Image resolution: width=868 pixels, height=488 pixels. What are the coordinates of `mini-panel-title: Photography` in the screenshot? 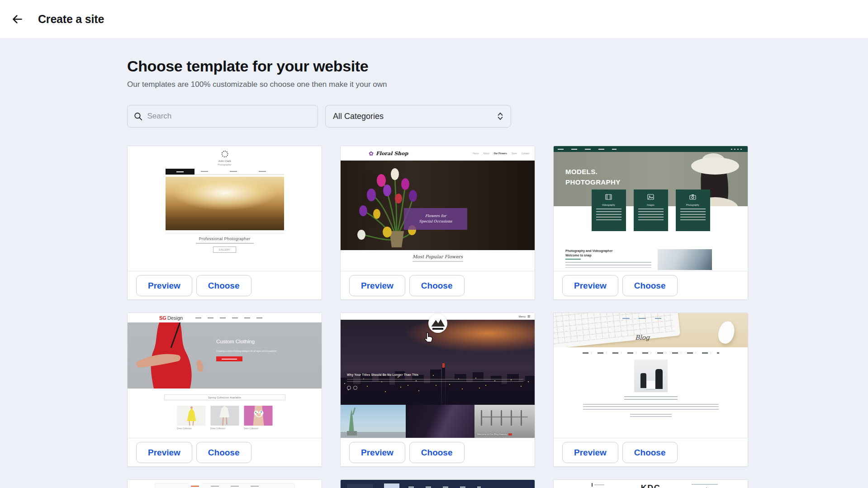 It's located at (693, 205).